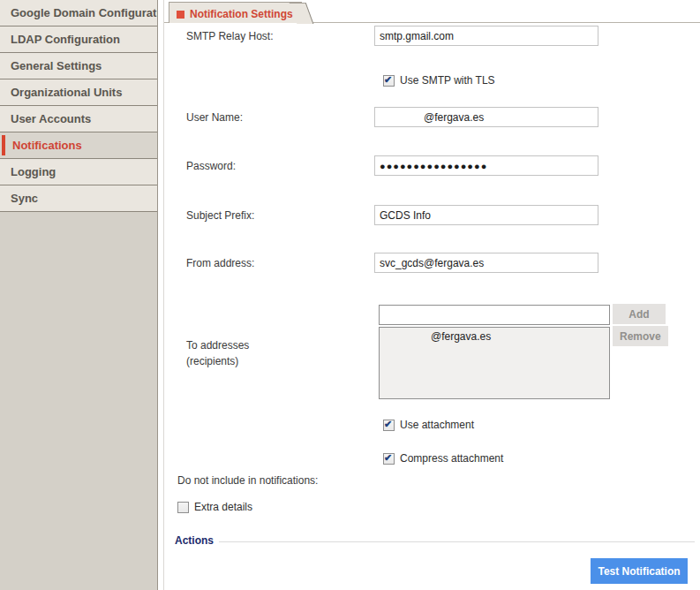 Image resolution: width=700 pixels, height=590 pixels. I want to click on extra-details-label: Extra details, so click(223, 507).